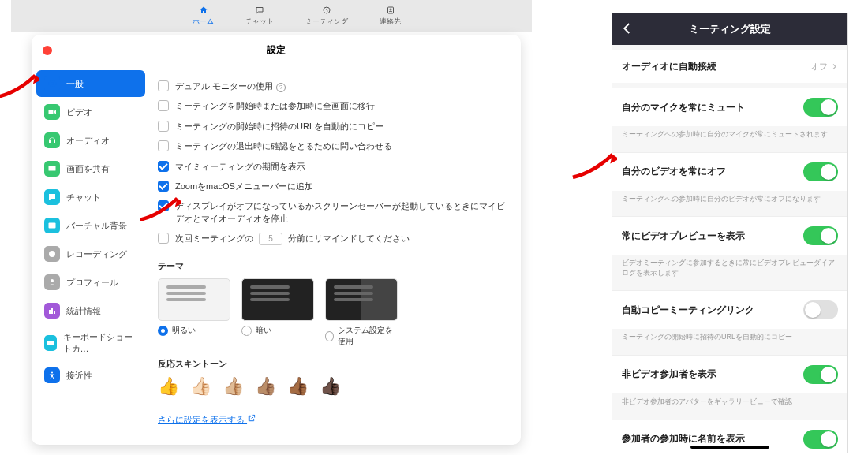 The image size is (868, 455). I want to click on skin-tone-2: 👍🏼, so click(234, 386).